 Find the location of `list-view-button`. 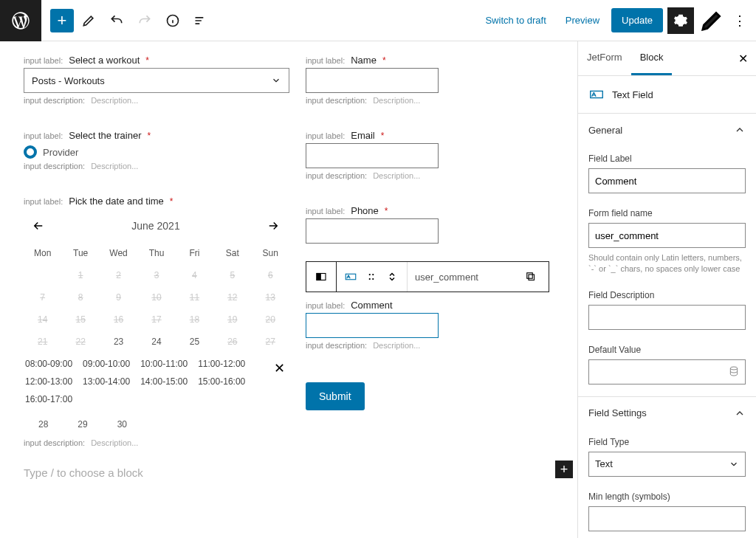

list-view-button is located at coordinates (201, 21).